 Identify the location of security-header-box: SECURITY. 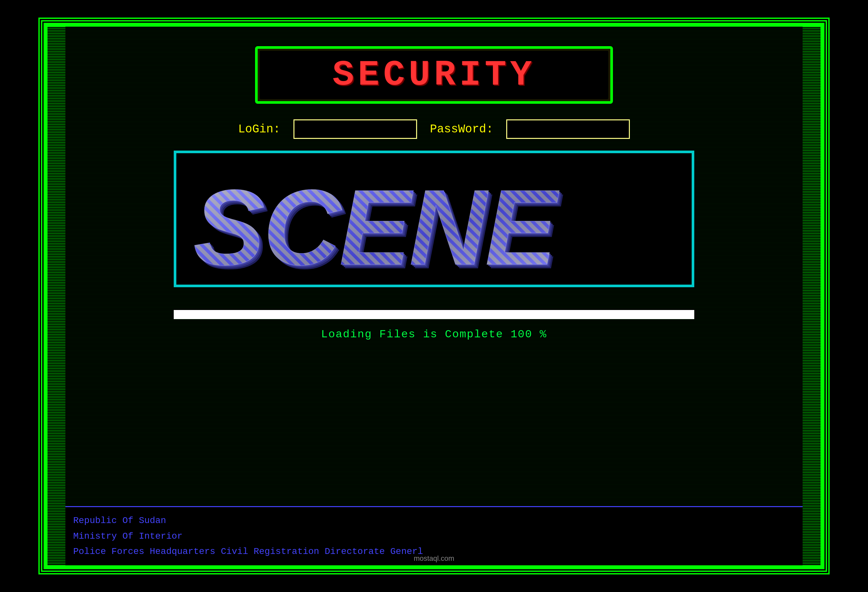
(434, 75).